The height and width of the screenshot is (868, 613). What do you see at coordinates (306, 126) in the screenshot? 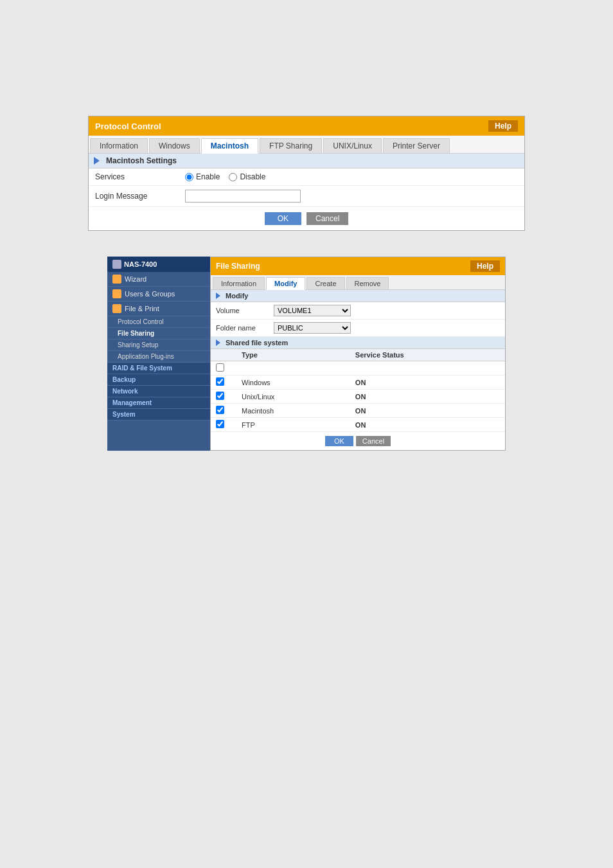
I see `panel-header: Protocol Control Help` at bounding box center [306, 126].